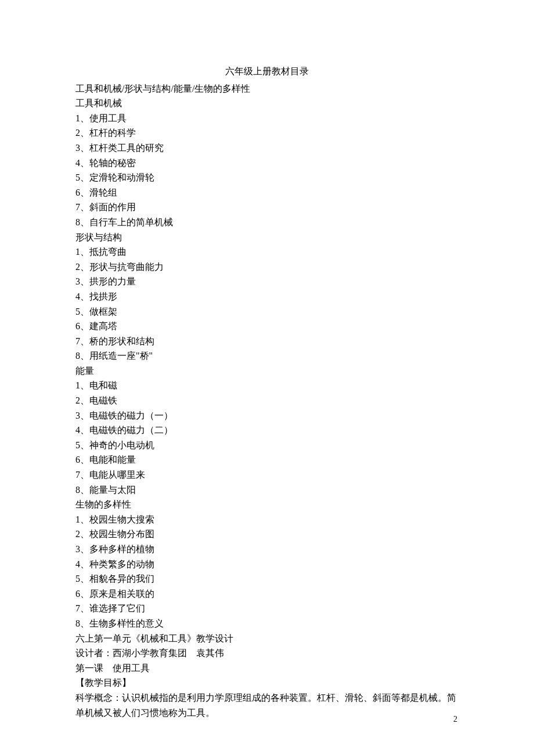  Describe the element at coordinates (267, 297) in the screenshot. I see `toc-item: 4、找拱形` at that location.